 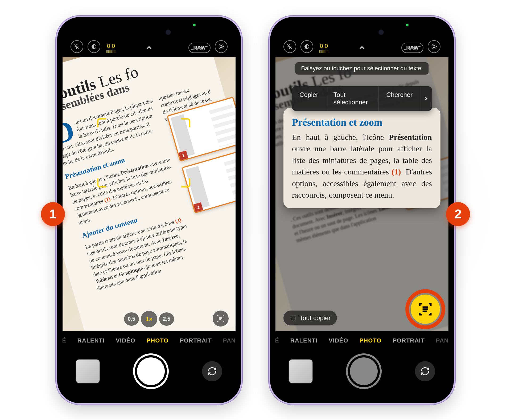 I want to click on zoom-2-5: 2,5, so click(x=167, y=319).